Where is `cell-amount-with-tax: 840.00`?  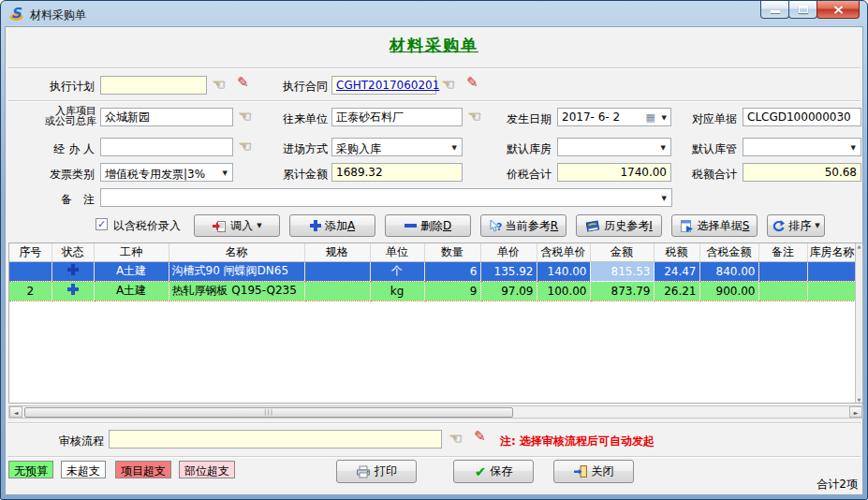
cell-amount-with-tax: 840.00 is located at coordinates (728, 272).